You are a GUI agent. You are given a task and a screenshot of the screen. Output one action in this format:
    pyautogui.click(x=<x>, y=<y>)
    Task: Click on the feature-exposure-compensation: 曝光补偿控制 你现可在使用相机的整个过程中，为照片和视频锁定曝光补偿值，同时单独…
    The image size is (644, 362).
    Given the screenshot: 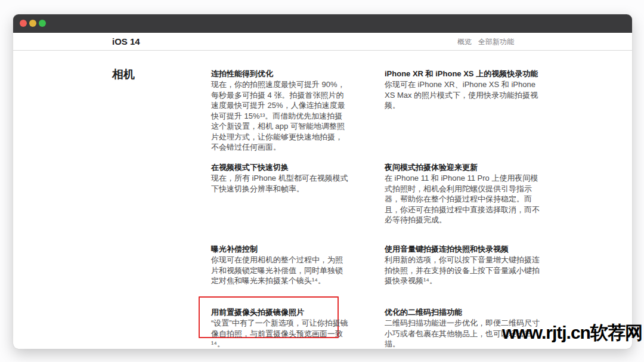 What is the action you would take?
    pyautogui.click(x=280, y=265)
    